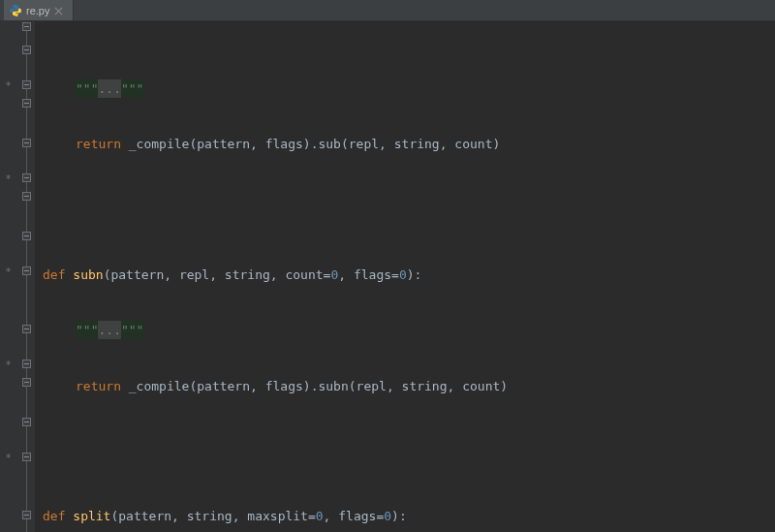 This screenshot has width=775, height=532. What do you see at coordinates (317, 516) in the screenshot?
I see `code-line: def split(pattern, string, maxsplit=0, f…` at bounding box center [317, 516].